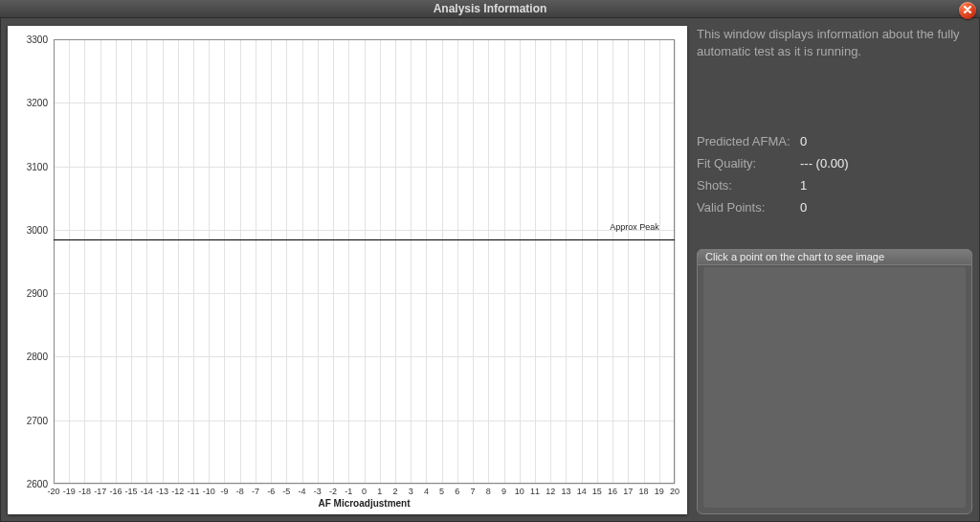  What do you see at coordinates (364, 504) in the screenshot?
I see `x-axis-title: AF Microadjustment` at bounding box center [364, 504].